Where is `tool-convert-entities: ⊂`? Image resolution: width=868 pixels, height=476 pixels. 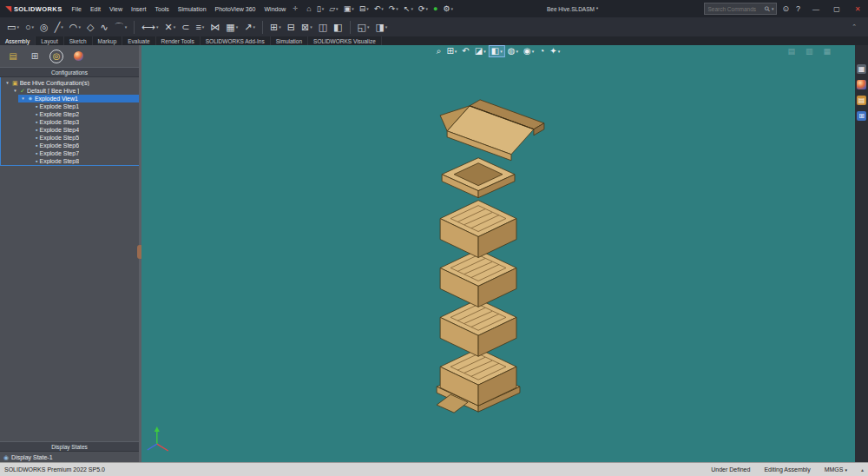
tool-convert-entities: ⊂ is located at coordinates (186, 27).